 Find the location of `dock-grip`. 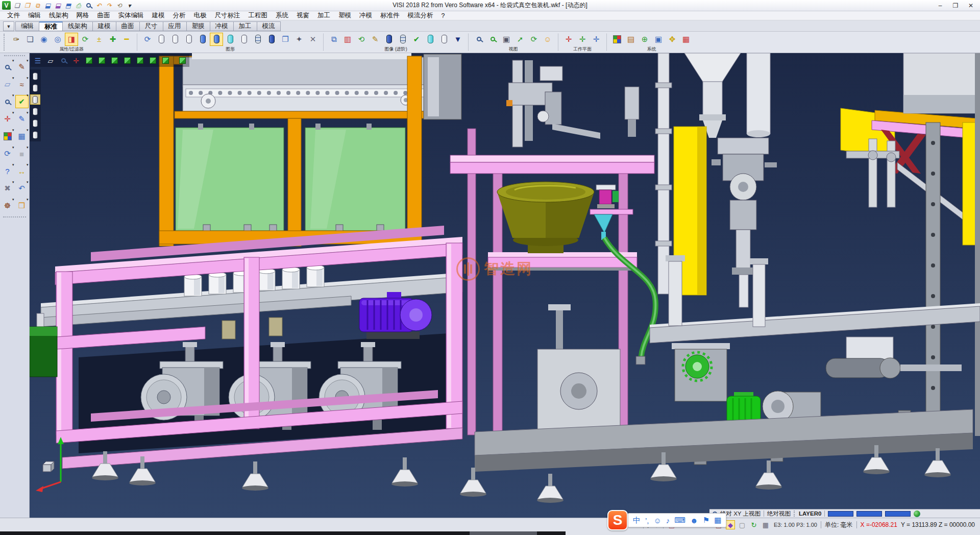

dock-grip is located at coordinates (14, 56).